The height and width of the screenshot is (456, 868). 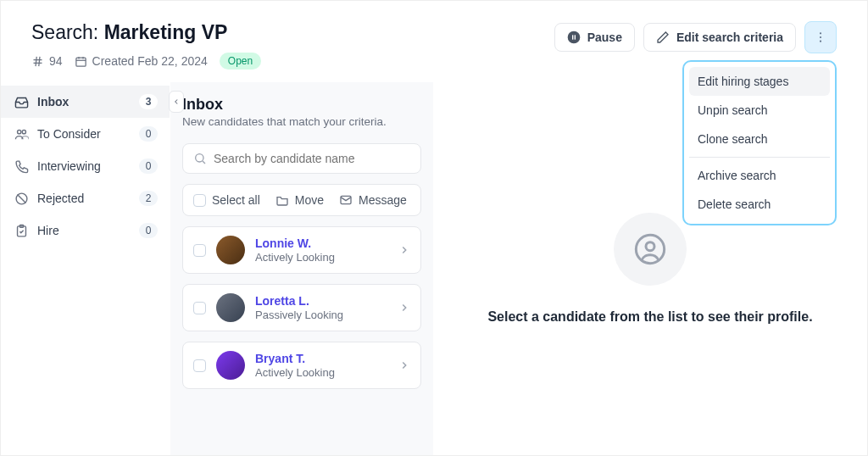 What do you see at coordinates (22, 134) in the screenshot?
I see `users-icon` at bounding box center [22, 134].